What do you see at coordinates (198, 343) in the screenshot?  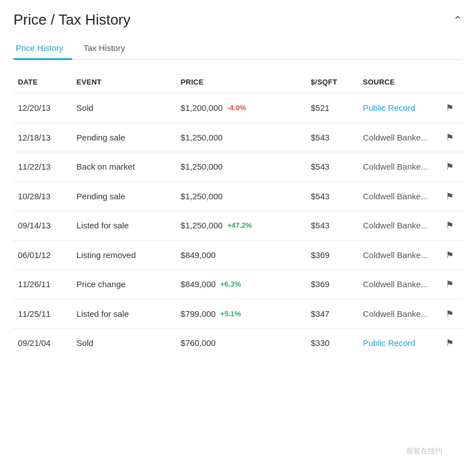 I see `price-value: $760,000` at bounding box center [198, 343].